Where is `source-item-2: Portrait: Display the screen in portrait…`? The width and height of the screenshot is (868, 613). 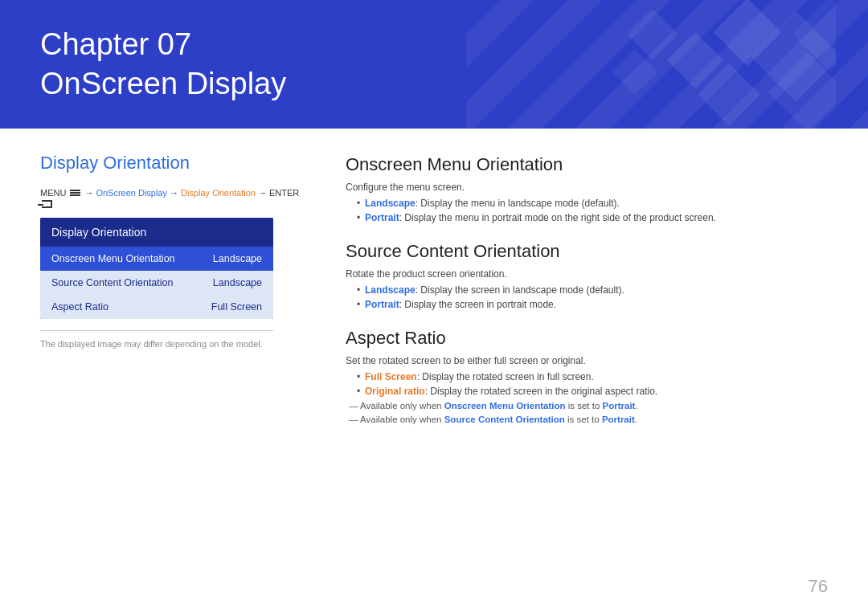 source-item-2: Portrait: Display the screen in portrait… is located at coordinates (592, 304).